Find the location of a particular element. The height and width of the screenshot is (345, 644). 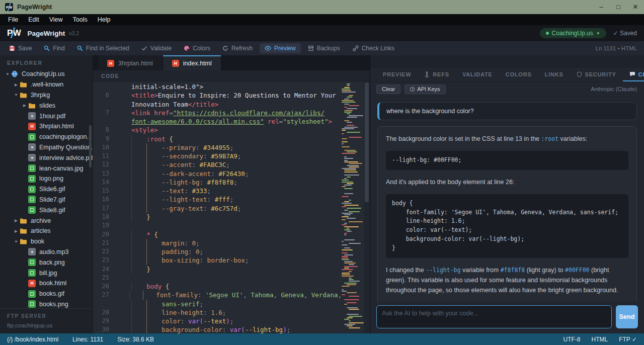

tree-file-audio-mp3: audio.mp3 is located at coordinates (46, 252).